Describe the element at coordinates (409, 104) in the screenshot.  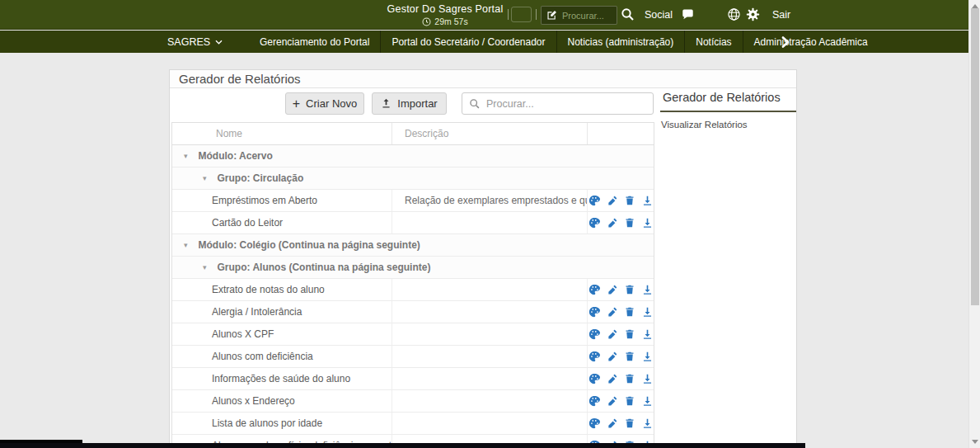
I see `import-button: Importar` at that location.